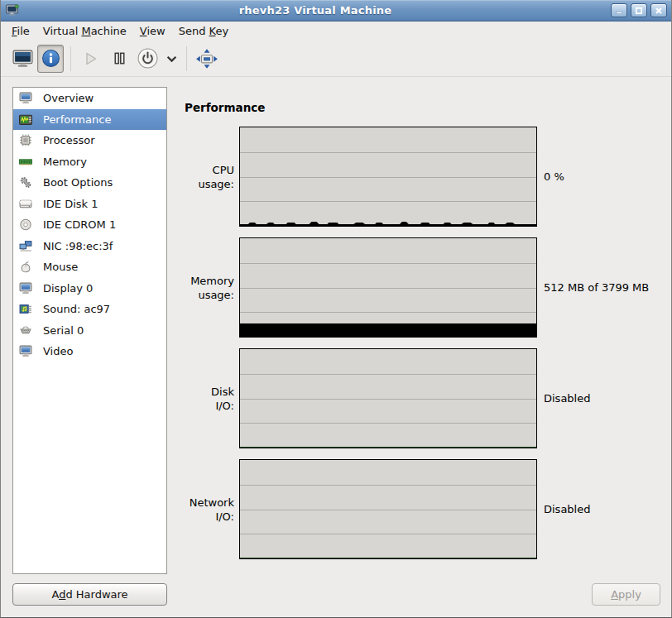 Image resolution: width=672 pixels, height=618 pixels. I want to click on disk-io-row: DiskI/O: Disabled, so click(423, 399).